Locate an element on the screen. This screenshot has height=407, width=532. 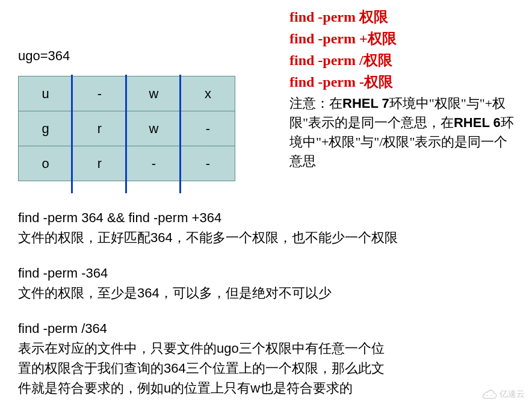
syntax-arg: /权限 is located at coordinates (376, 60).